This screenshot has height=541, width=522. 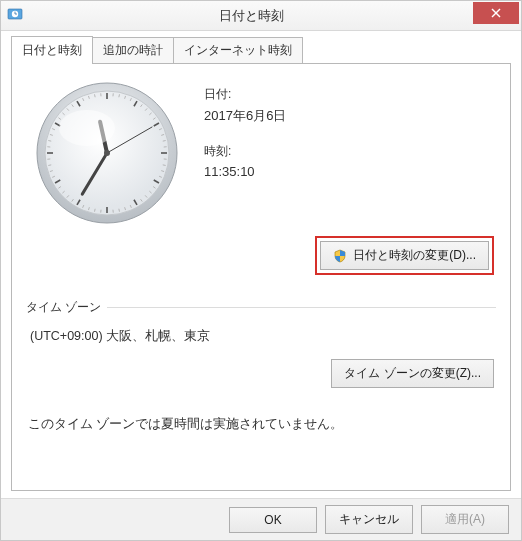 What do you see at coordinates (404, 256) in the screenshot?
I see `highlight-box: 日付と時刻の変更(D)...` at bounding box center [404, 256].